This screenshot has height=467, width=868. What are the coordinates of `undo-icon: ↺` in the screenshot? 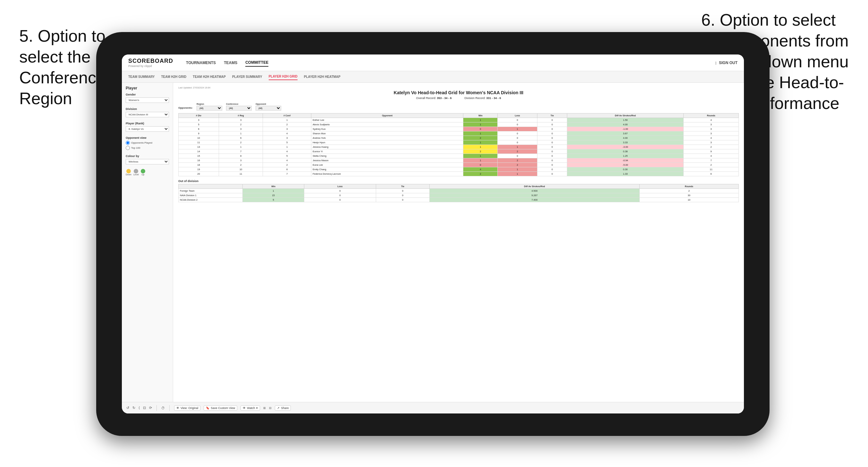 It's located at (128, 408).